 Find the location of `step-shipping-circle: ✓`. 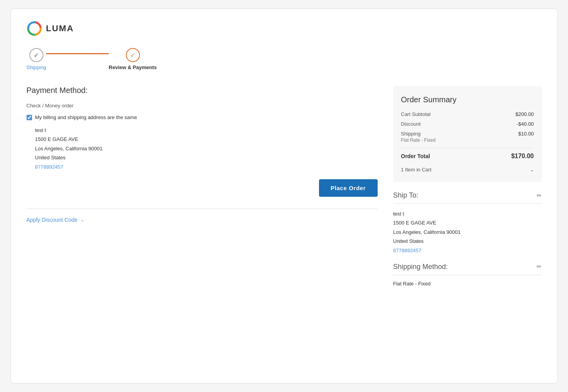

step-shipping-circle: ✓ is located at coordinates (36, 55).